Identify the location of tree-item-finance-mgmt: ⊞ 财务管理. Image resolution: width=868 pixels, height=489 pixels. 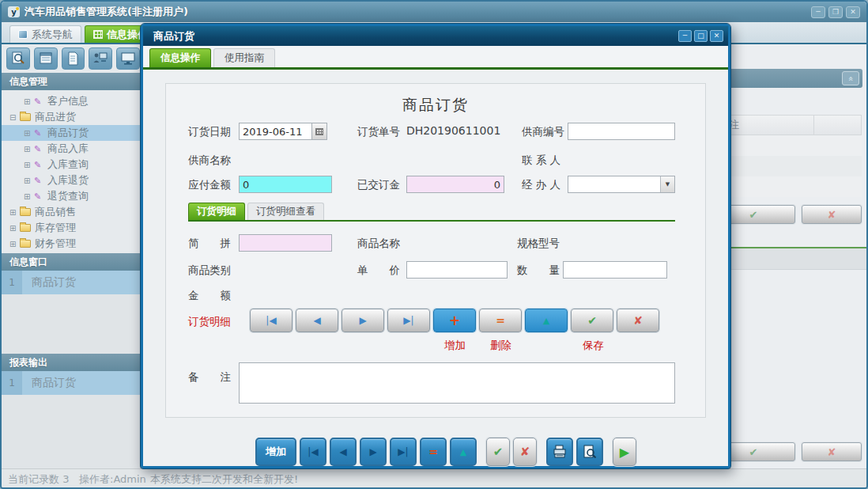
(71, 244).